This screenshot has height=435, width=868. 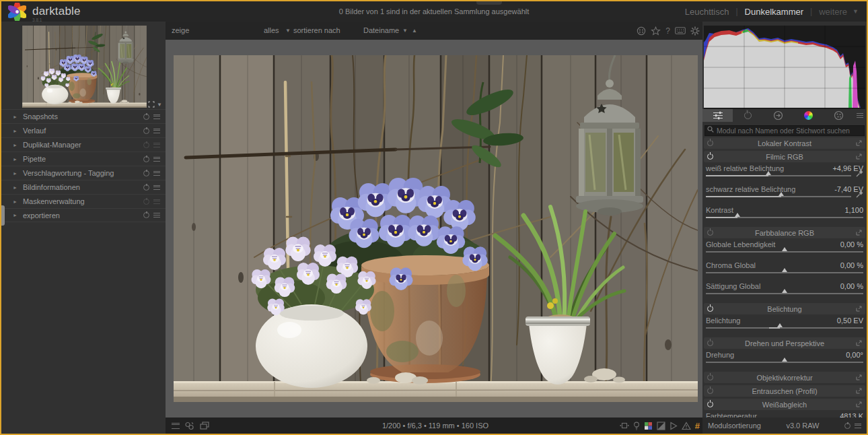 I want to click on slider-saettigung-global: Sättigung Global 0,00 %, so click(x=785, y=290).